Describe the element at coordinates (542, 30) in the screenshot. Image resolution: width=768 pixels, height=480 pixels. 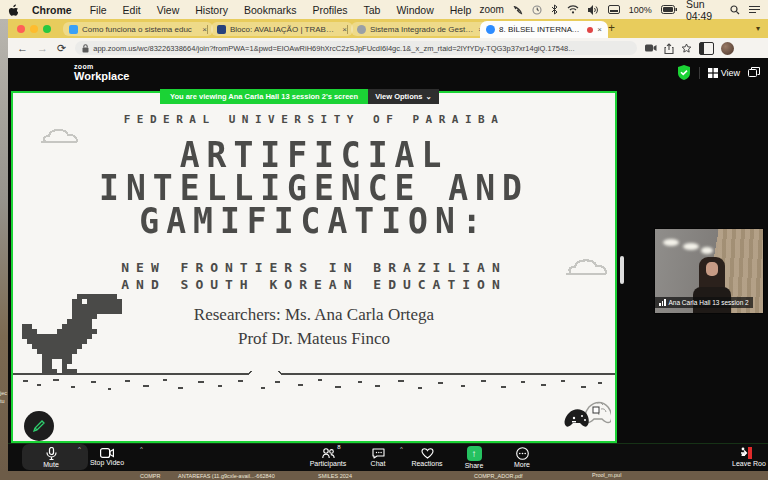
I see `tab-title: 8. BİLSEL INTERNATIONAL` at that location.